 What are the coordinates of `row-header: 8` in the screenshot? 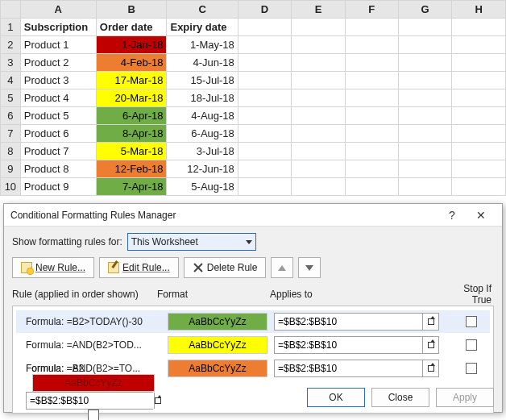 It's located at (11, 152).